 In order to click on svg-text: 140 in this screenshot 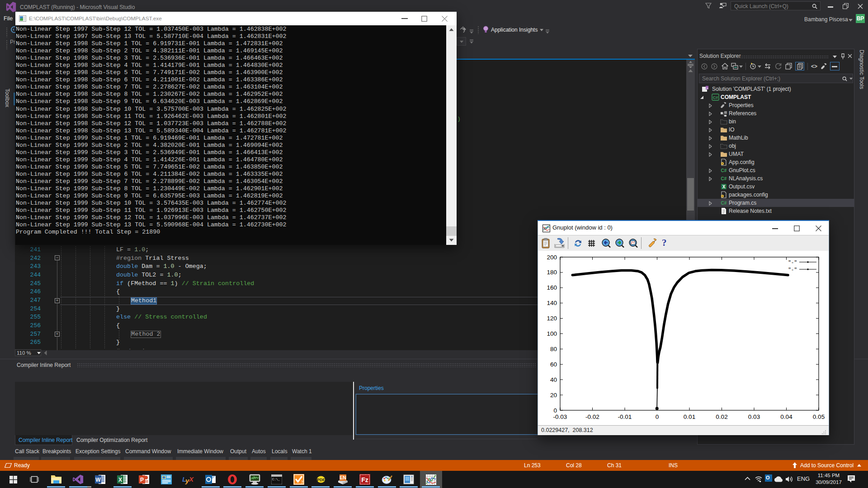, I will do `click(552, 303)`.